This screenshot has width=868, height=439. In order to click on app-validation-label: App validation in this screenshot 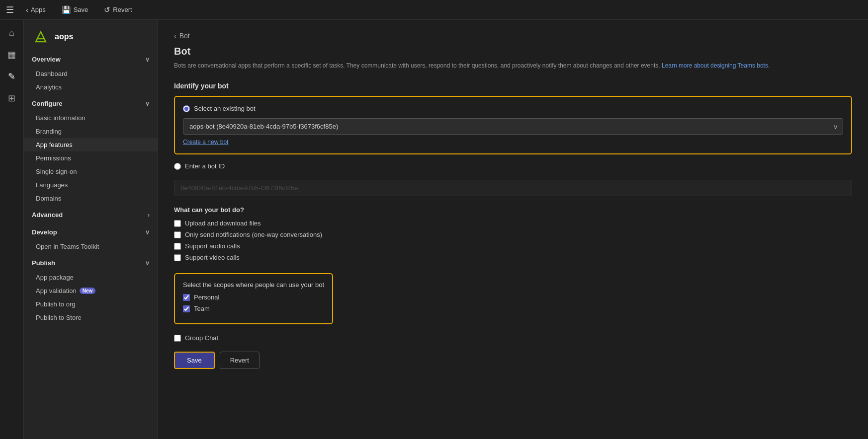, I will do `click(56, 291)`.